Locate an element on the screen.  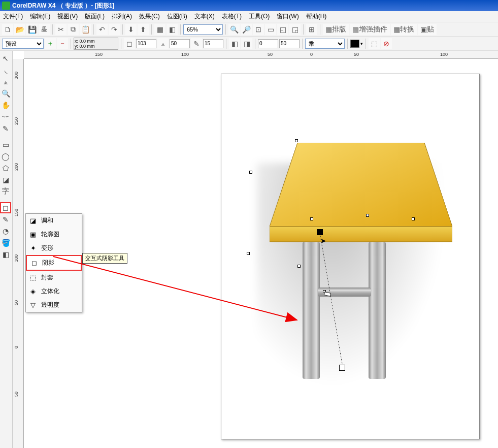
menu-table: 表格(T) is located at coordinates (231, 16).